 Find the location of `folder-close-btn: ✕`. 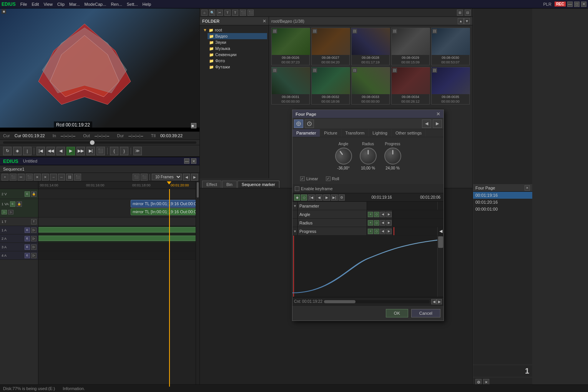

folder-close-btn: ✕ is located at coordinates (264, 21).